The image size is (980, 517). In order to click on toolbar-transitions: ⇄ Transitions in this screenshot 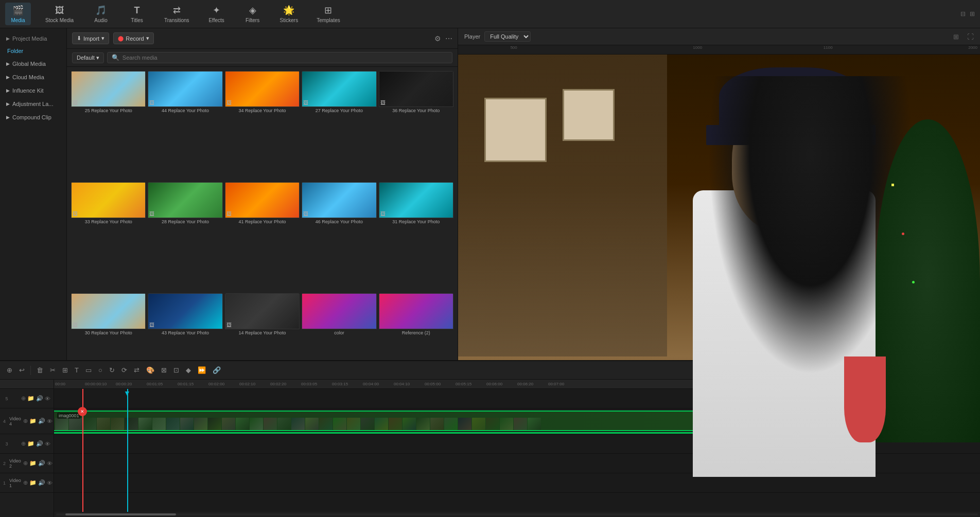, I will do `click(177, 14)`.